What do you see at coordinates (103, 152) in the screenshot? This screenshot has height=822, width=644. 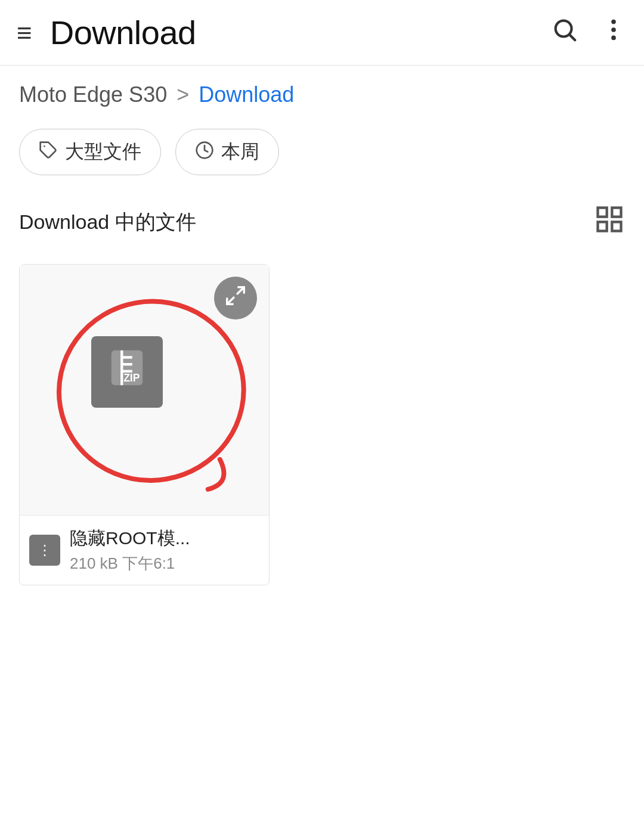 I see `chip-large-files-label: 大型文件` at bounding box center [103, 152].